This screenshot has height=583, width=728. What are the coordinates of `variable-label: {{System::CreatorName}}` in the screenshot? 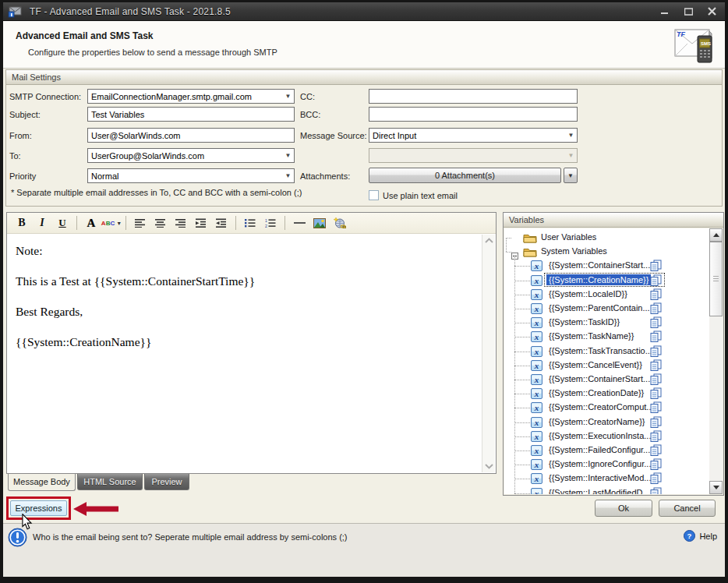 It's located at (597, 422).